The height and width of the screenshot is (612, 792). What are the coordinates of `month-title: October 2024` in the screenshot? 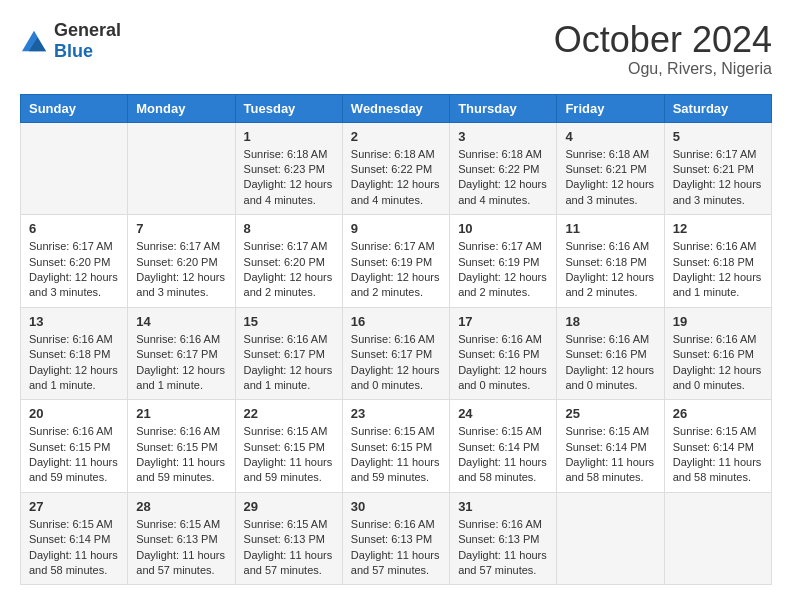 It's located at (663, 40).